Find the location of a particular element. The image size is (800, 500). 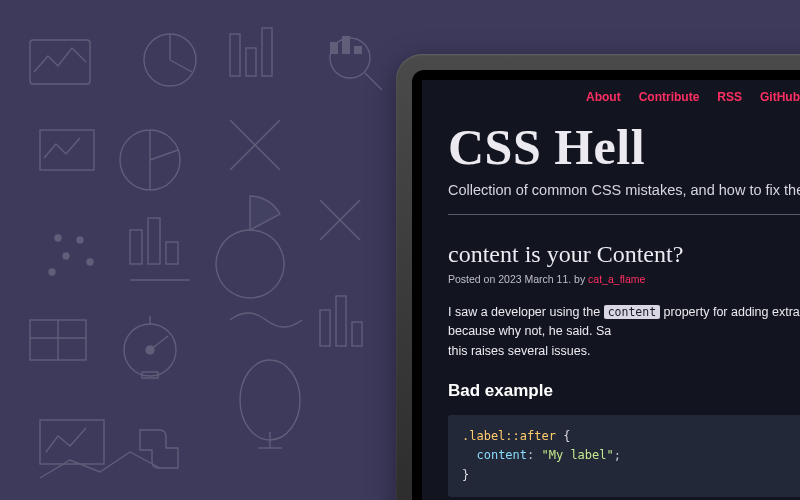

nav-contribute: Contribute is located at coordinates (670, 97).